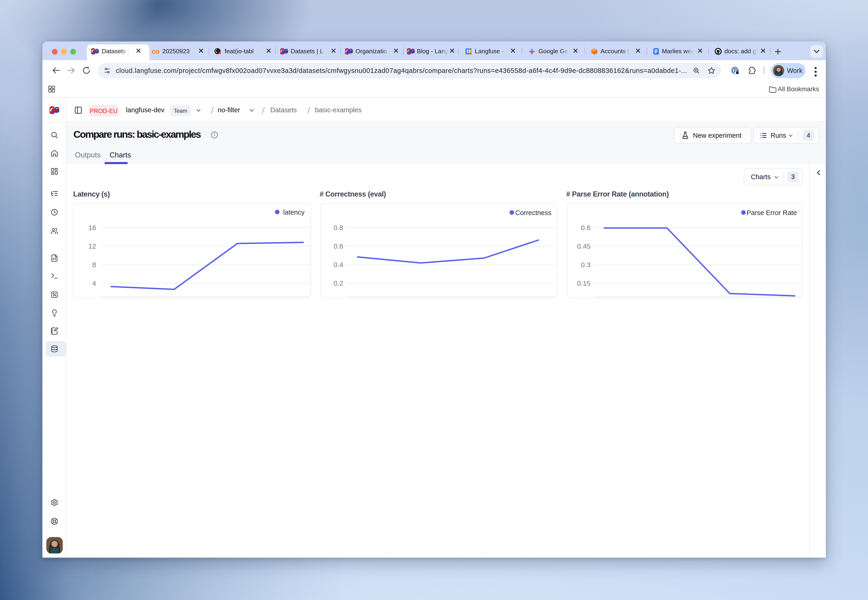  What do you see at coordinates (772, 213) in the screenshot?
I see `svg-text: Parse Error Rate` at bounding box center [772, 213].